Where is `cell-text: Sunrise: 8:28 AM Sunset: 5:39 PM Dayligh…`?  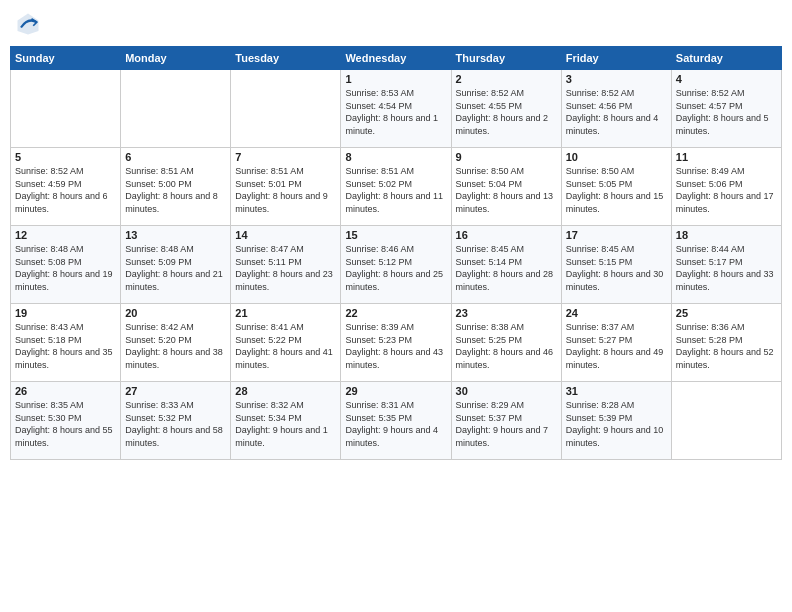 cell-text: Sunrise: 8:28 AM Sunset: 5:39 PM Dayligh… is located at coordinates (616, 424).